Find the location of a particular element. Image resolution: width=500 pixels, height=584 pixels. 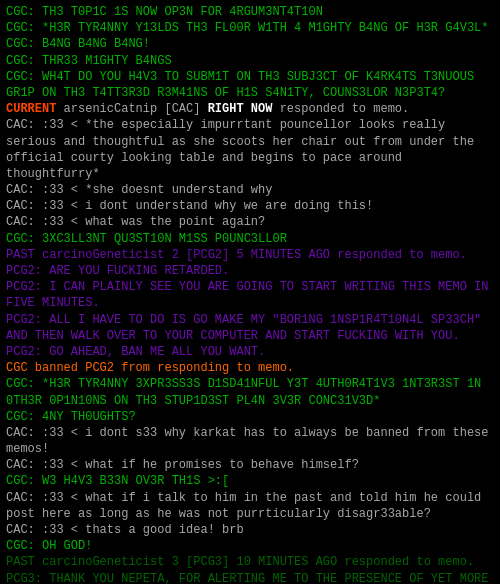

chat-line: CAC: :33 < what if i talk to him in the … is located at coordinates (250, 506).